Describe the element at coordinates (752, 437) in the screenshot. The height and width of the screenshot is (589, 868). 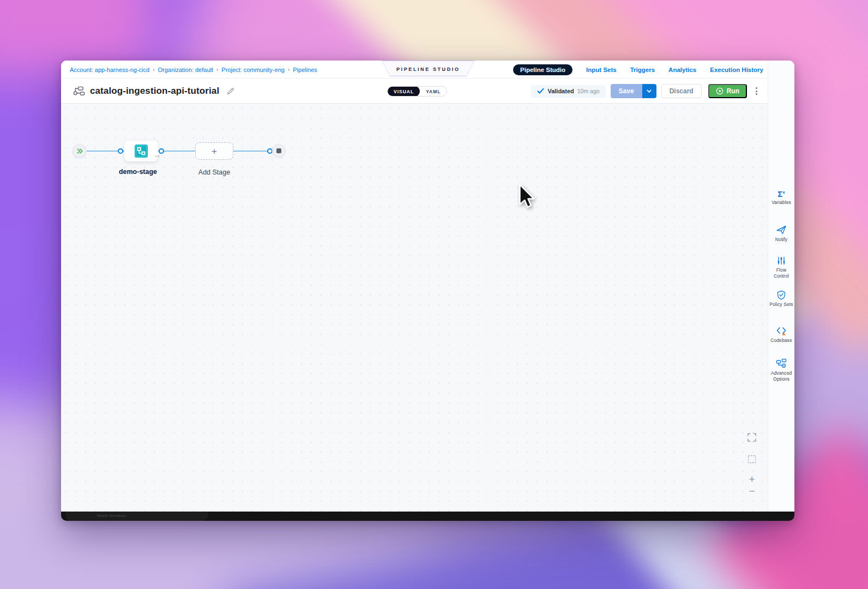
I see `fullscreen-button` at that location.